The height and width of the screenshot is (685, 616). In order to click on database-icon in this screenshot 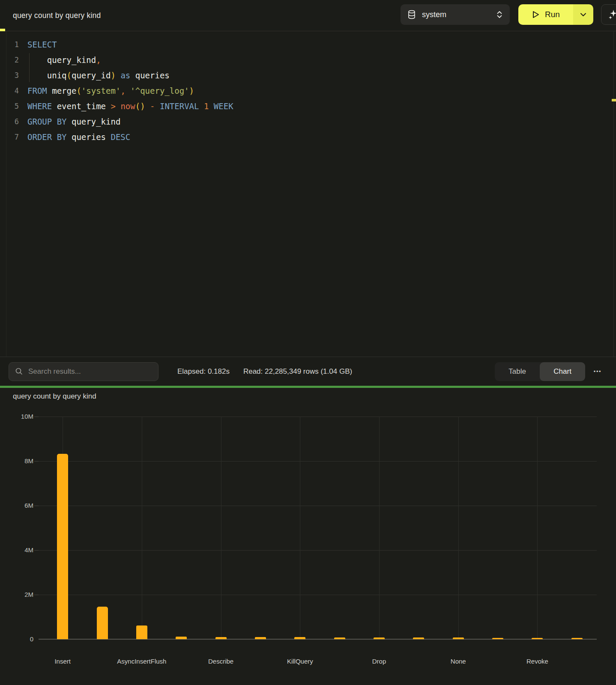, I will do `click(412, 15)`.